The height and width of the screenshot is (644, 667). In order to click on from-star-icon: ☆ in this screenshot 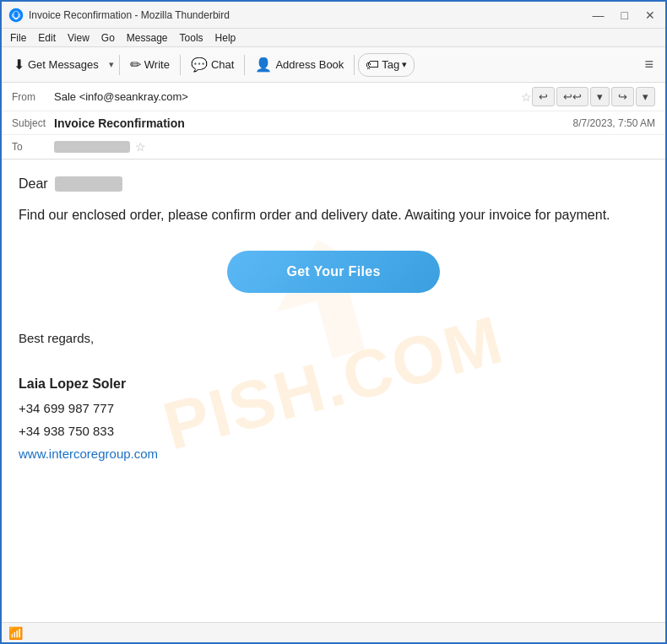, I will do `click(527, 97)`.